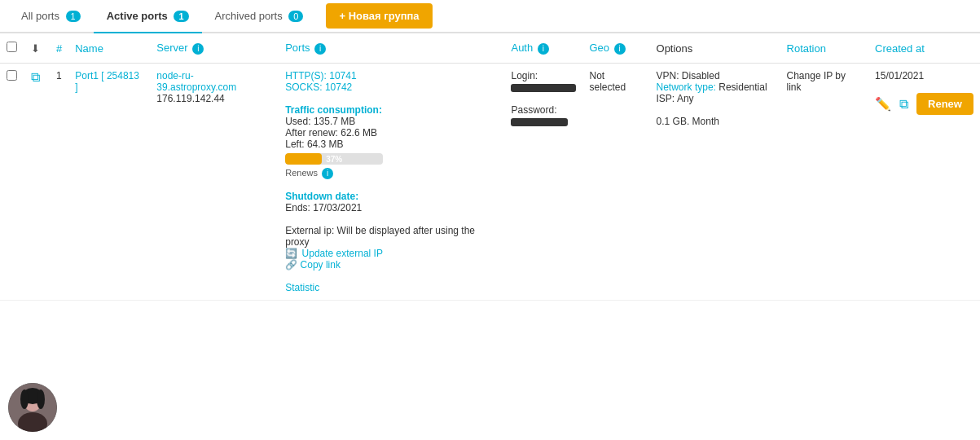 The height and width of the screenshot is (440, 980). What do you see at coordinates (824, 183) in the screenshot?
I see `row-rotation-cell: Change IP by link` at bounding box center [824, 183].